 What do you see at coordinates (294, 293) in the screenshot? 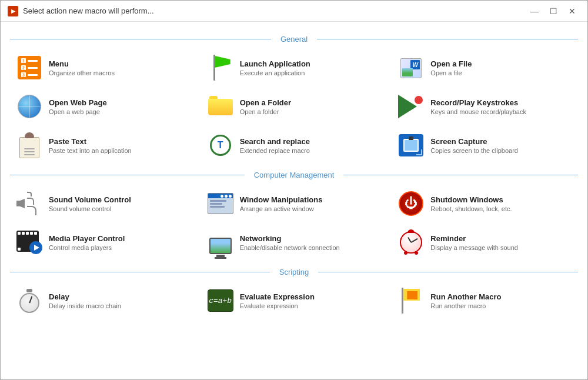
I see `scripting-section: Scripting` at bounding box center [294, 293].